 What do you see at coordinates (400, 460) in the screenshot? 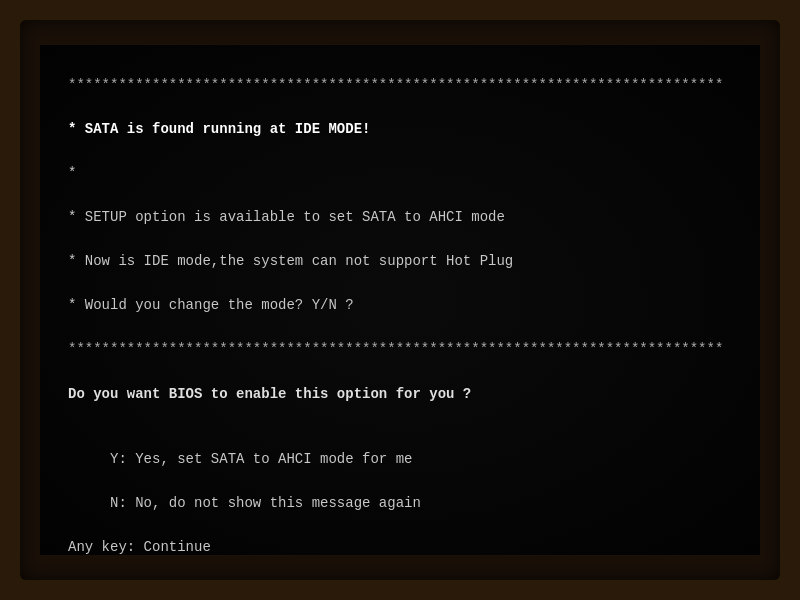
I see `terminal-line-line7: Y: Yes, set SATA to AHCI mode for me` at bounding box center [400, 460].